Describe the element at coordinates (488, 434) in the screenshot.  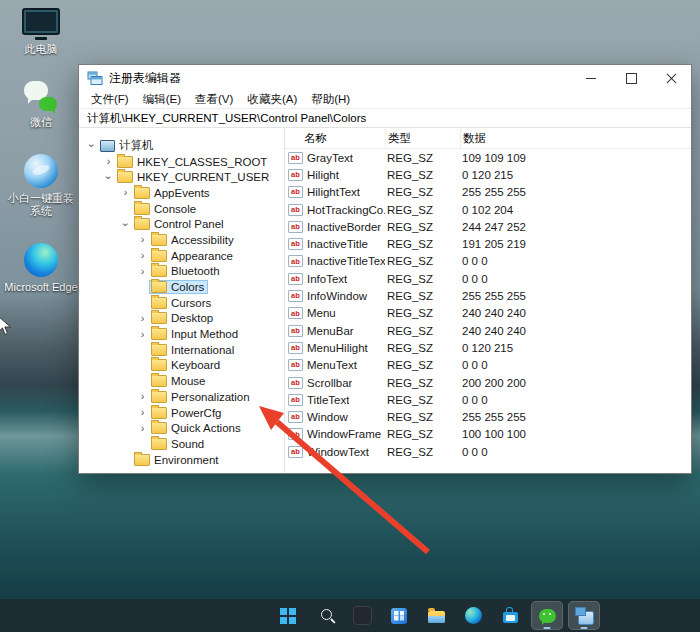
I see `value-row-windowframe: abWindowFrameREG_SZ100 100 100` at that location.